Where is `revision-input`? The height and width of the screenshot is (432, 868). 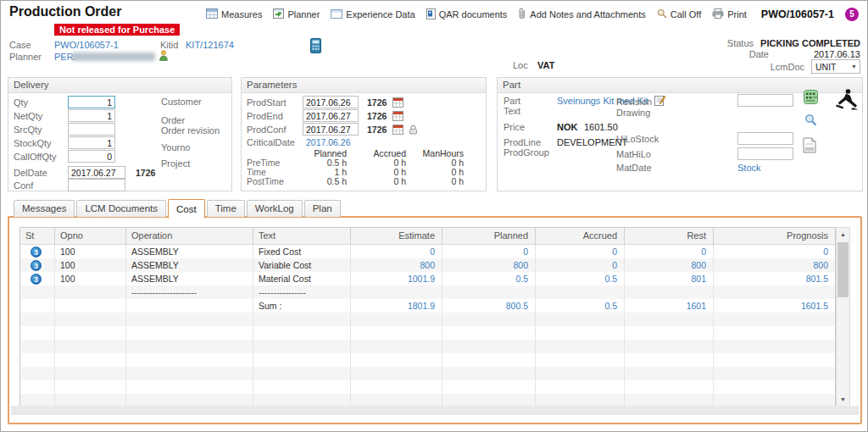
revision-input is located at coordinates (765, 100).